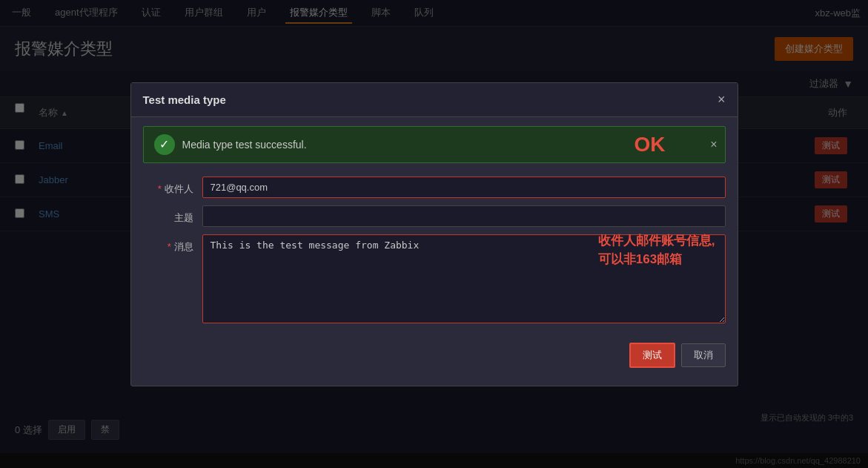 This screenshot has width=868, height=468. I want to click on modal-test-button: 测试, so click(652, 355).